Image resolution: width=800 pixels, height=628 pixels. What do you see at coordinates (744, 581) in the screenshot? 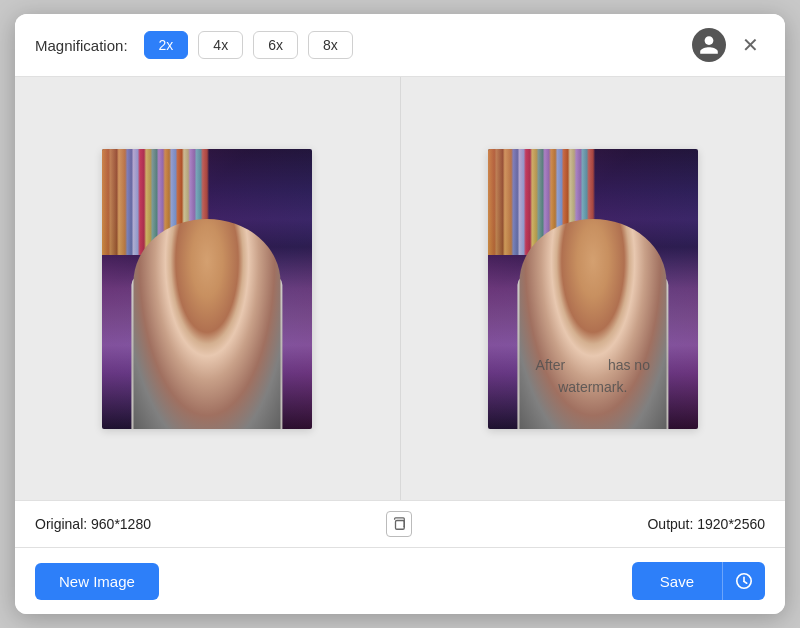
I see `save-dropdown-button` at bounding box center [744, 581].